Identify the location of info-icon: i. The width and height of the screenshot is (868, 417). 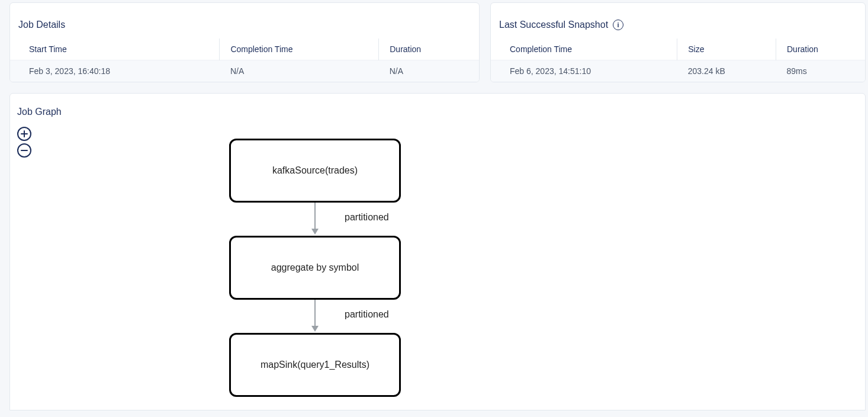
(618, 25).